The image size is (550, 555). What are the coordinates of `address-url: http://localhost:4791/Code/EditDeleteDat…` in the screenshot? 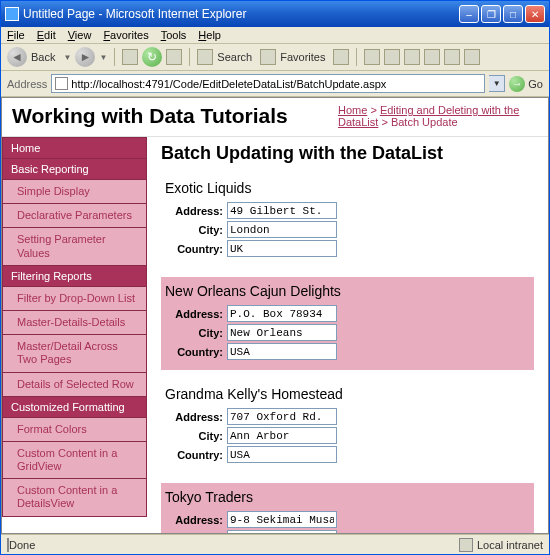 It's located at (228, 84).